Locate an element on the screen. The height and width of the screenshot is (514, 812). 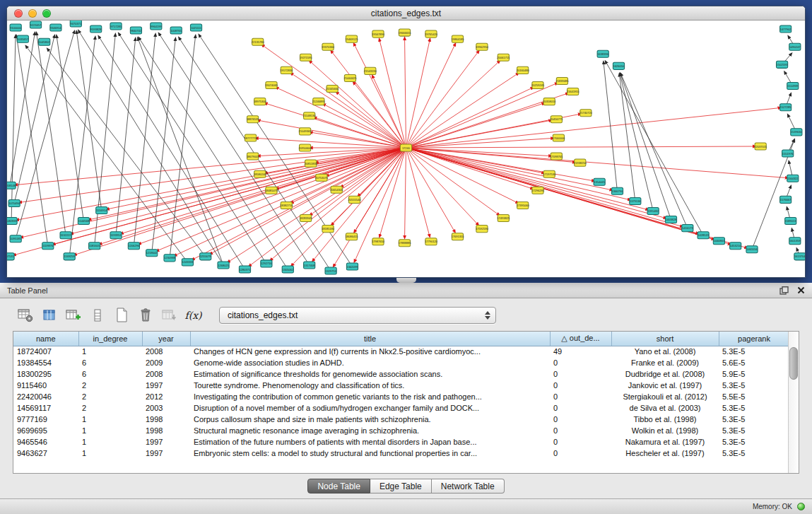
cell-name: 9777169 is located at coordinates (46, 419).